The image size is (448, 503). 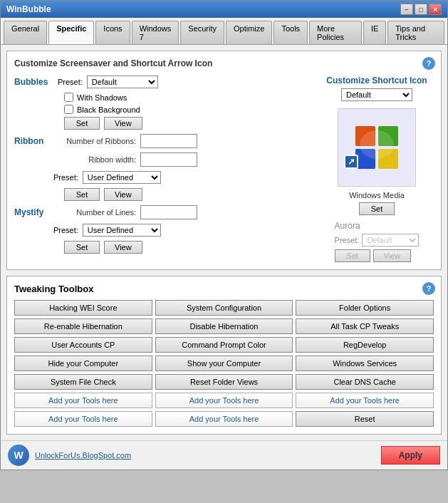 What do you see at coordinates (83, 400) in the screenshot?
I see `tool-add-1: Add your Tools here` at bounding box center [83, 400].